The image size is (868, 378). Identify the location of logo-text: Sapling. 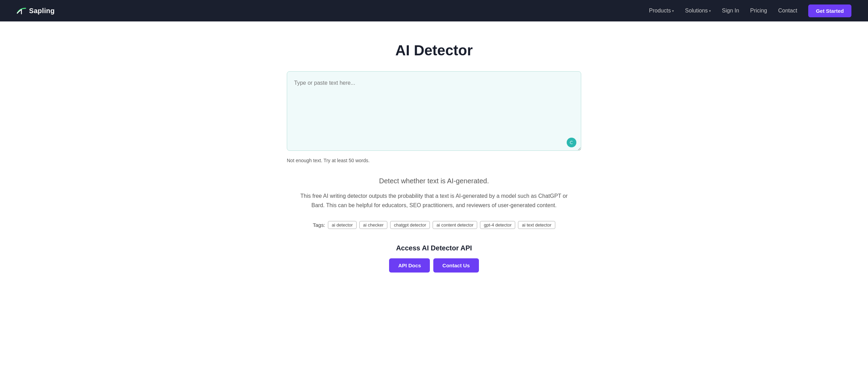
(42, 11).